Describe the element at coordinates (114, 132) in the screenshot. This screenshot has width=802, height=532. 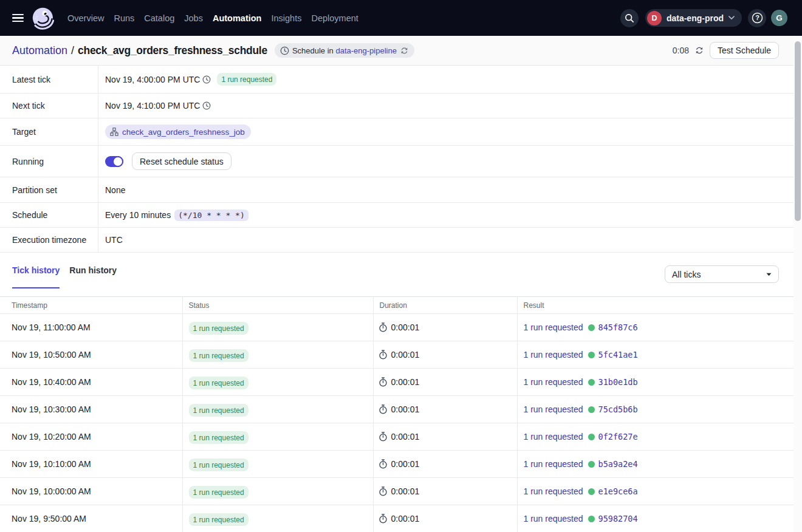
I see `job-icon` at that location.